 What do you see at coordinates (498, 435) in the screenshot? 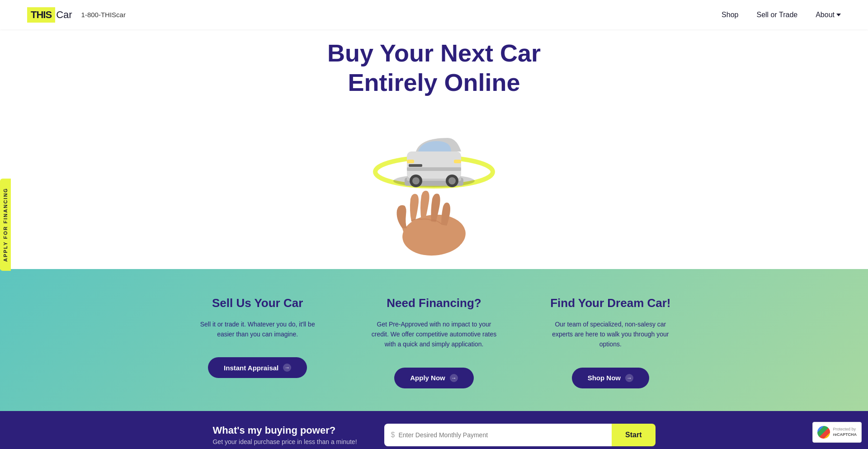
I see `input-wrap: $` at bounding box center [498, 435].